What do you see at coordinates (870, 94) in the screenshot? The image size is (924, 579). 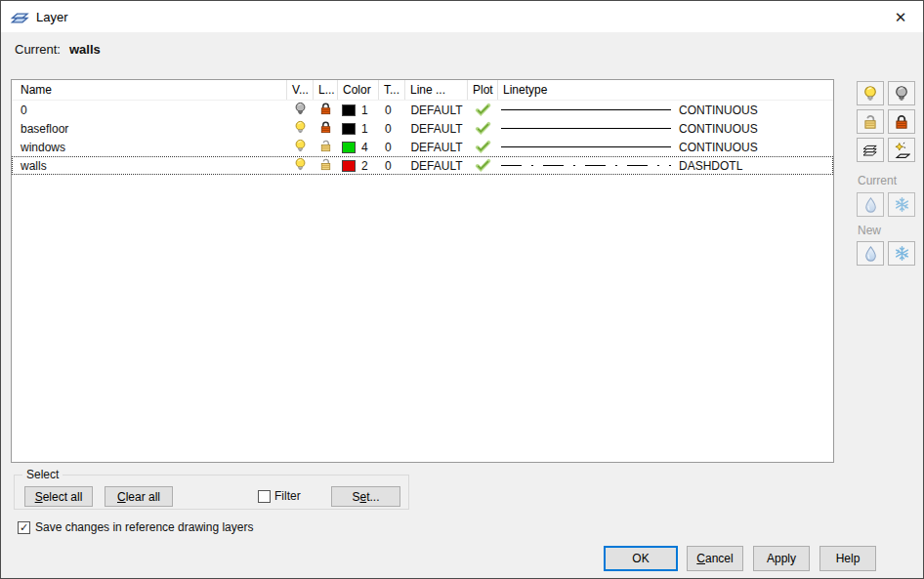 I see `turn-on-button` at bounding box center [870, 94].